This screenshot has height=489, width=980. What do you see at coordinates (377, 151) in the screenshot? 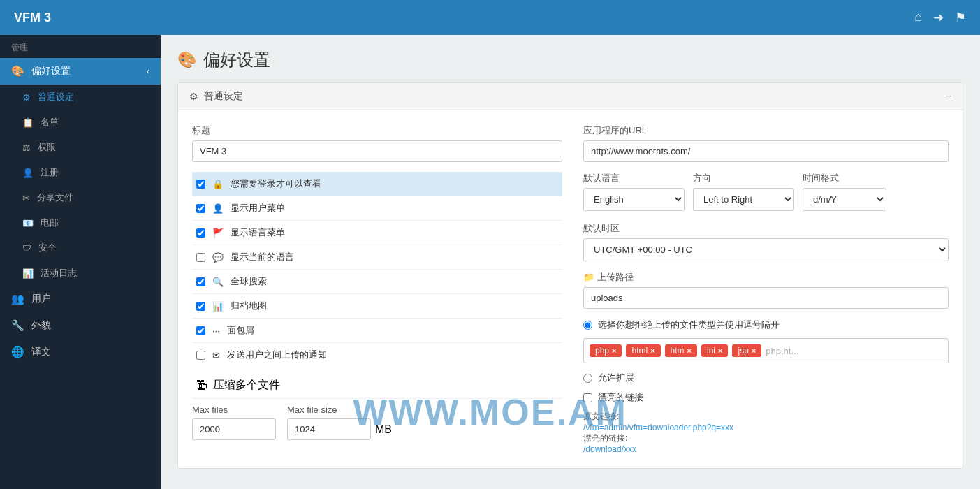
I see `title-input` at bounding box center [377, 151].